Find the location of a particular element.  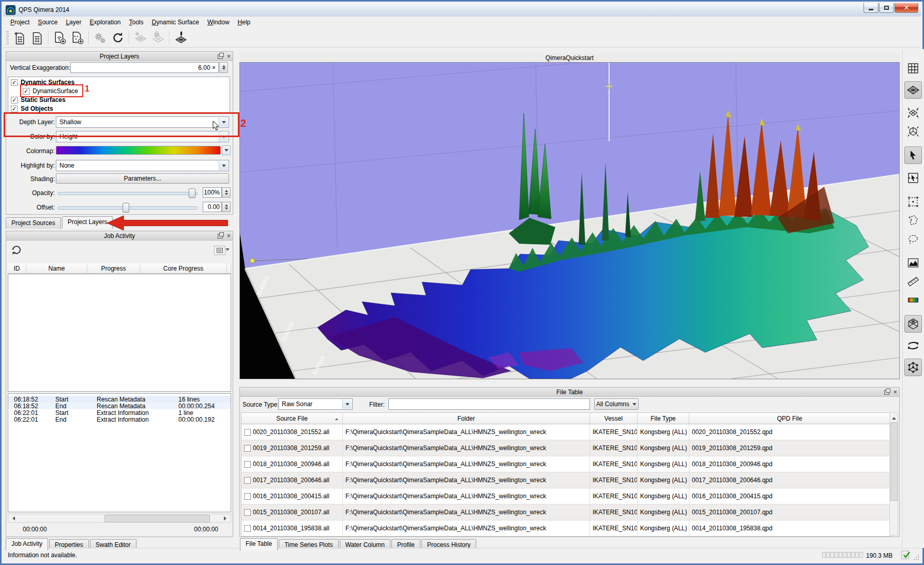

file-table-header: File Table × is located at coordinates (570, 392).